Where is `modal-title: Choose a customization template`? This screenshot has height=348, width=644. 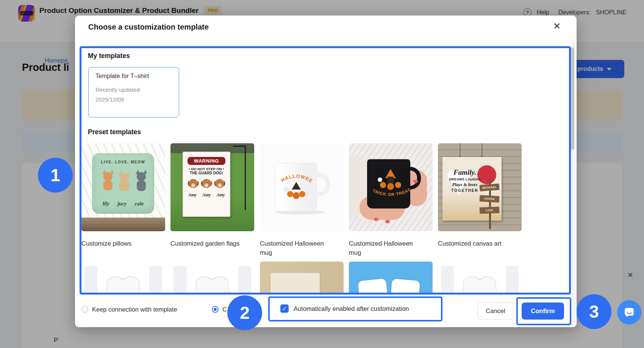
modal-title: Choose a customization template is located at coordinates (148, 27).